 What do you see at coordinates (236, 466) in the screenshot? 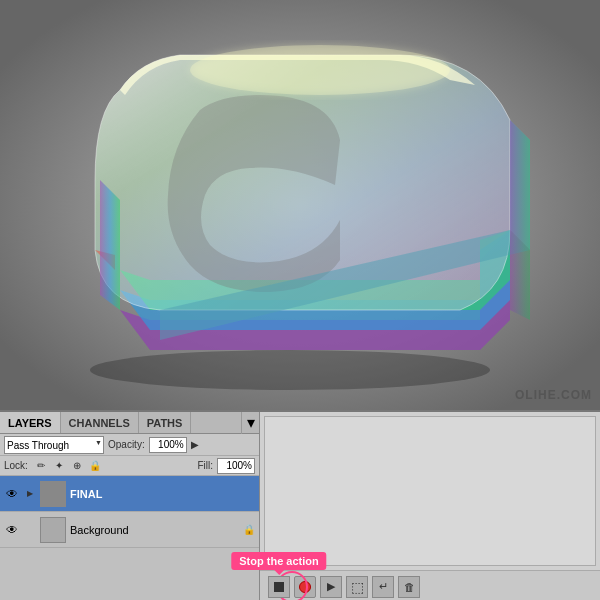
I see `fill-input` at bounding box center [236, 466].